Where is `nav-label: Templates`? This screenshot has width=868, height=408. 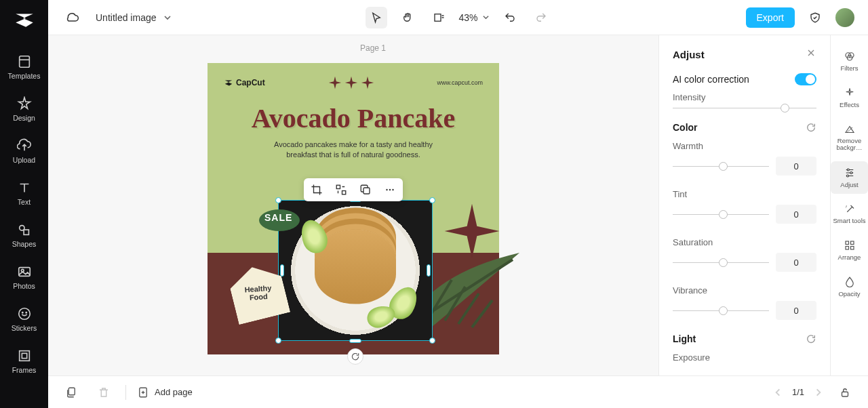 nav-label: Templates is located at coordinates (24, 76).